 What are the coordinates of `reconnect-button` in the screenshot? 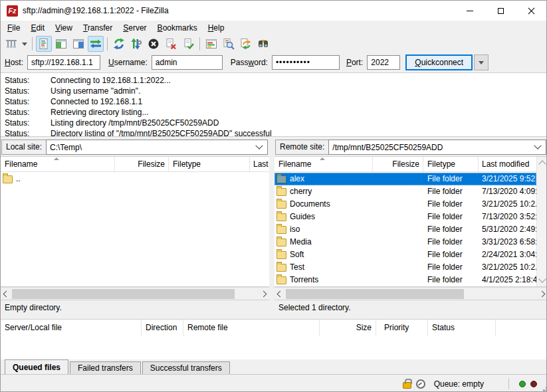 It's located at (188, 44).